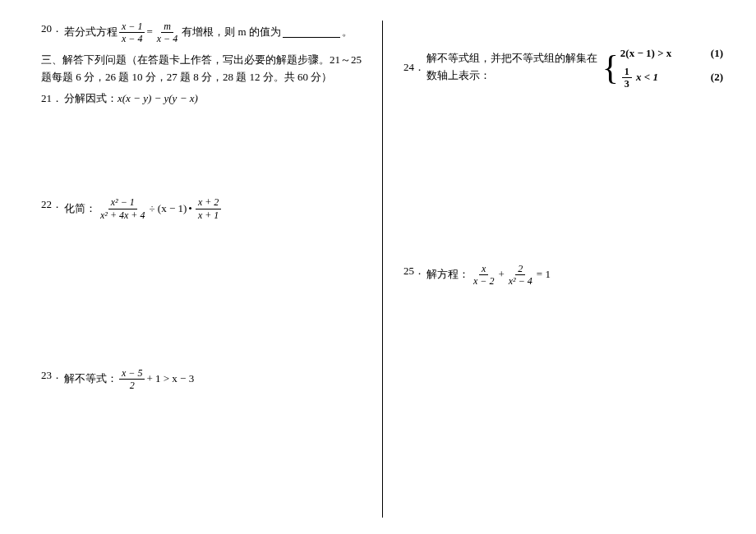 This screenshot has height=534, width=756. Describe the element at coordinates (521, 281) in the screenshot. I see `q25-frac2-den: x² − 4` at that location.